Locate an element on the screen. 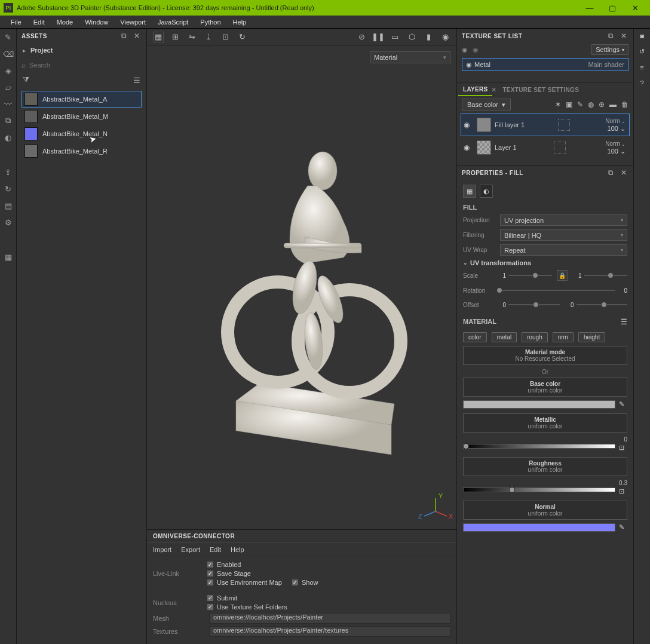  vt-lighting-icon: ⬡ is located at coordinates (412, 37).